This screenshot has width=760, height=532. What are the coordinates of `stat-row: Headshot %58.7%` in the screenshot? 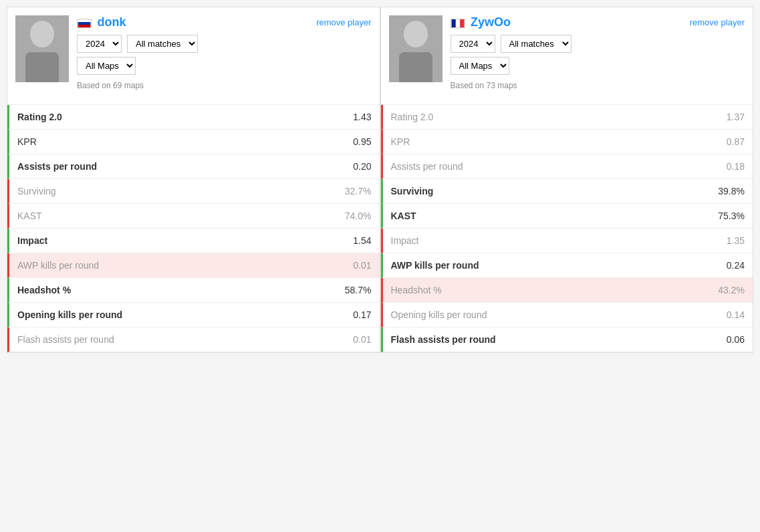 It's located at (194, 290).